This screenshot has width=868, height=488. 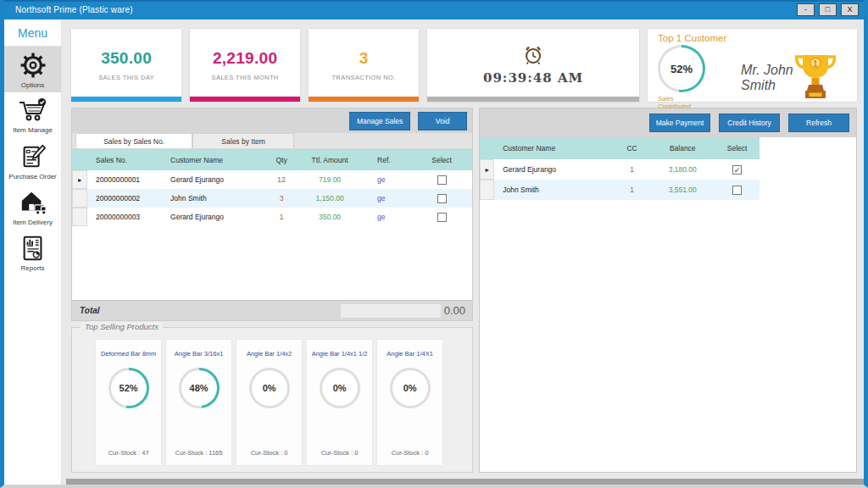 I want to click on menu-header: Menu, so click(x=32, y=33).